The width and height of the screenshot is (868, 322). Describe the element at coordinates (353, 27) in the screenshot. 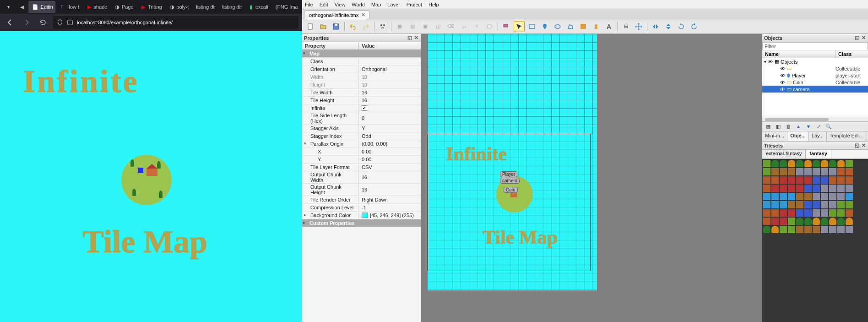

I see `undo-icon` at that location.